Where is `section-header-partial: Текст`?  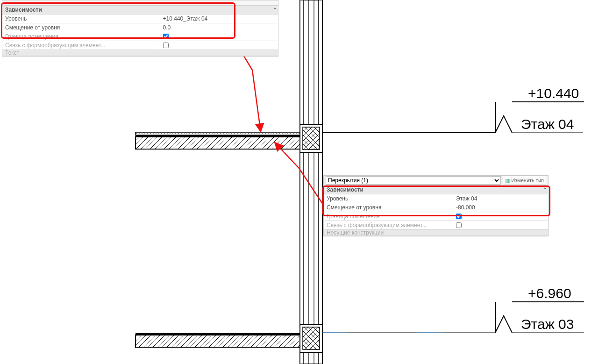
section-header-partial: Текст is located at coordinates (140, 53).